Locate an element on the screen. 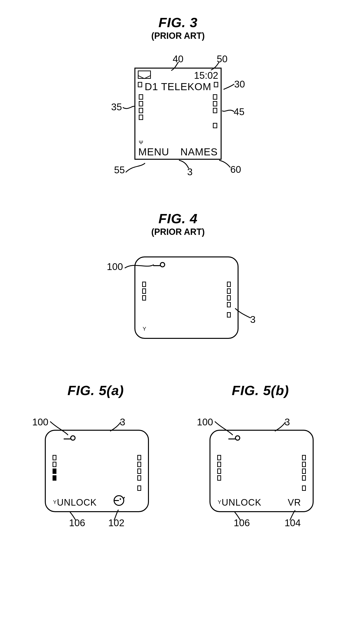 The width and height of the screenshot is (356, 644). fig5a-title: FIG. 5(a) is located at coordinates (95, 390).